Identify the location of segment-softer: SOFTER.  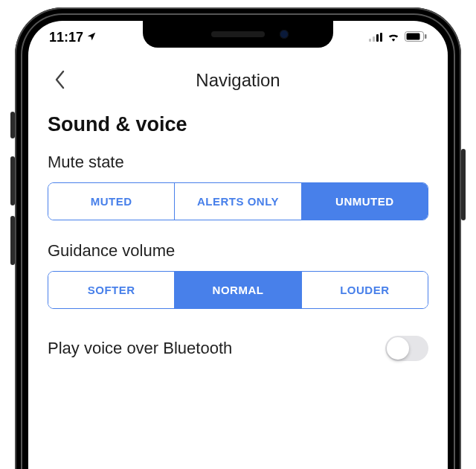
(112, 290).